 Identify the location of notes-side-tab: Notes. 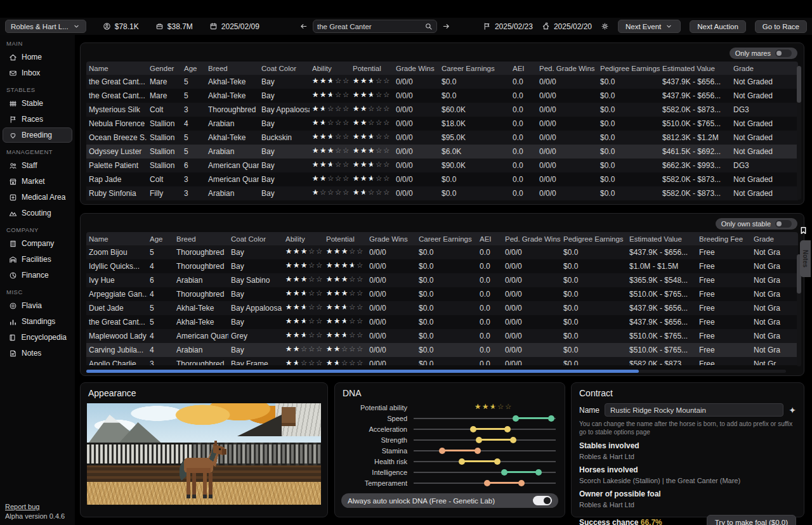
(806, 259).